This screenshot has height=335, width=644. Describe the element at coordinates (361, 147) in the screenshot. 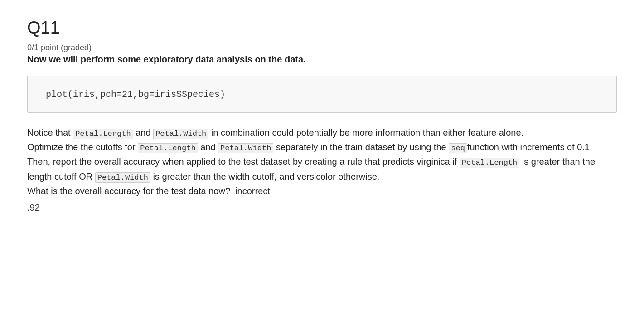

I see `body-text-separately: separately in the train dataset by using…` at that location.